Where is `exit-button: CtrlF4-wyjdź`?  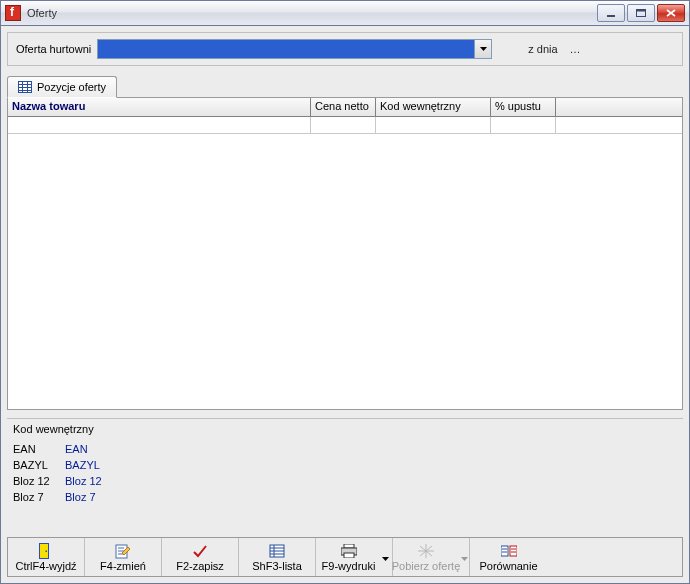 exit-button: CtrlF4-wyjdź is located at coordinates (46, 557).